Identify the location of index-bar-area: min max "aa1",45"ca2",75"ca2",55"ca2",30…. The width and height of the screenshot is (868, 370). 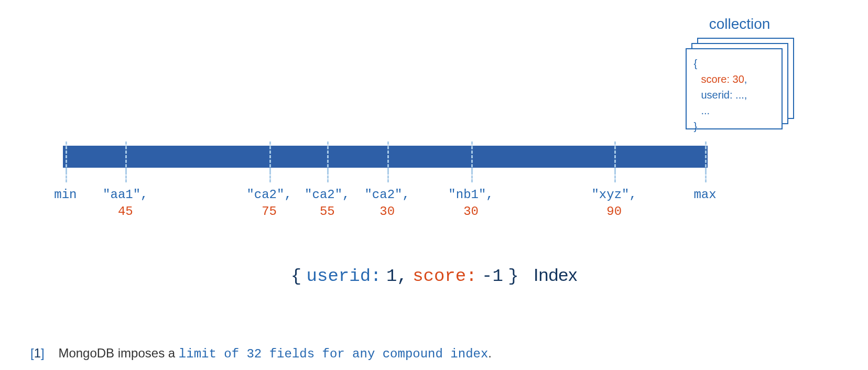
(385, 157).